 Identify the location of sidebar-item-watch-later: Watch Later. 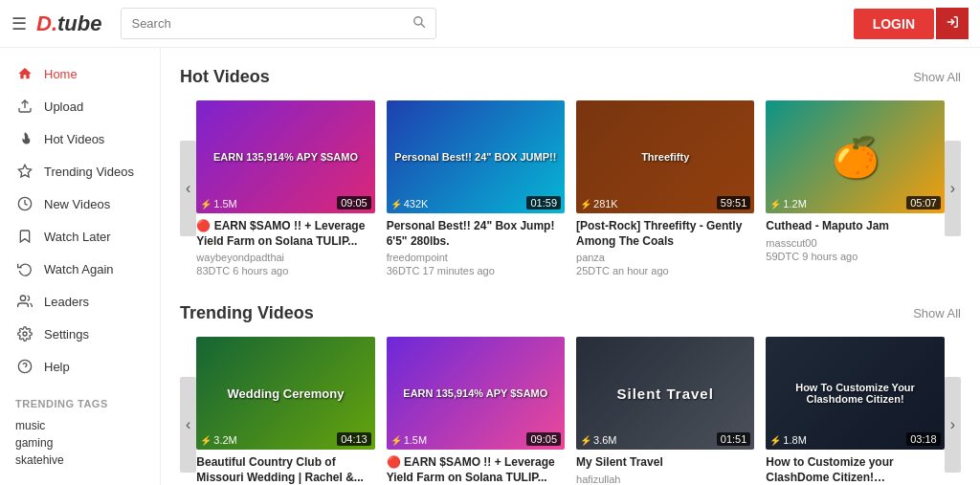
(80, 236).